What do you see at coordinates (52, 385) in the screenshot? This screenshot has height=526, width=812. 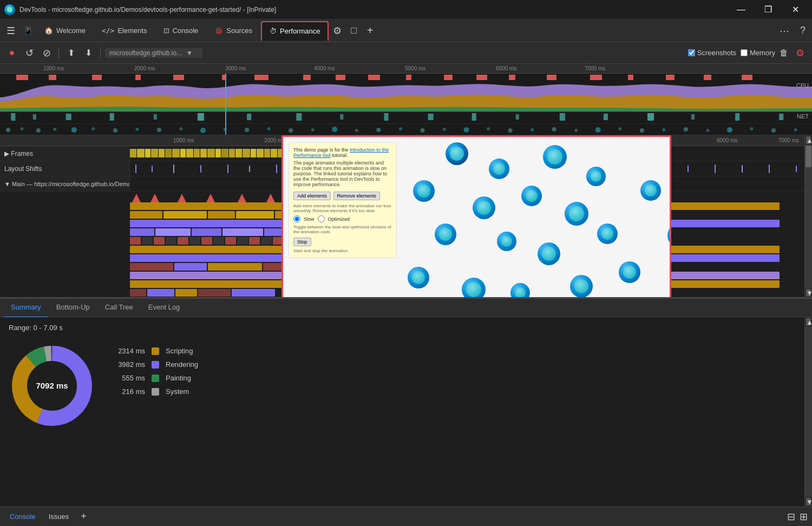 I see `total-ms: 7092 ms` at bounding box center [52, 385].